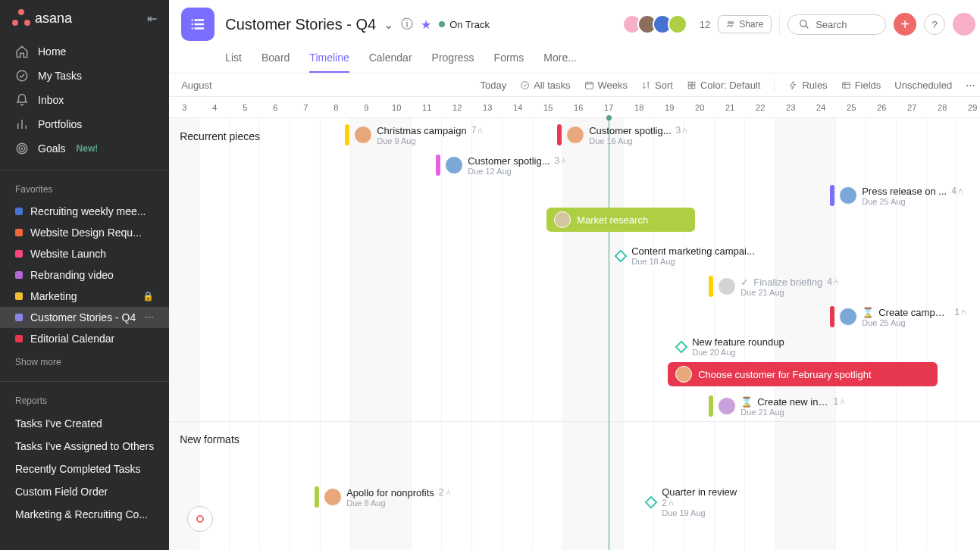 The image size is (980, 550). I want to click on status-dot-icon, so click(442, 24).